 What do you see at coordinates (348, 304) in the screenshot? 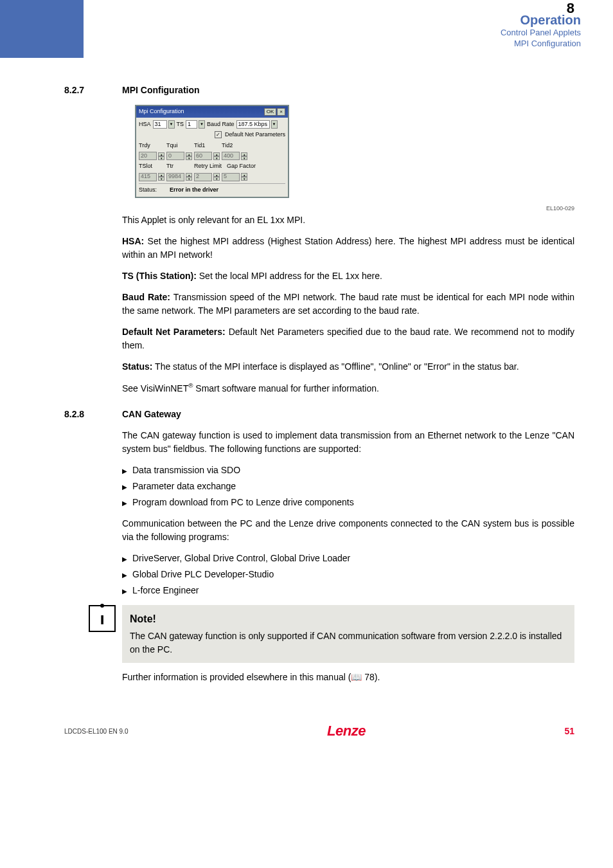
I see `para-baud: Baud Rate: Transmission speed of the MPI…` at bounding box center [348, 304].